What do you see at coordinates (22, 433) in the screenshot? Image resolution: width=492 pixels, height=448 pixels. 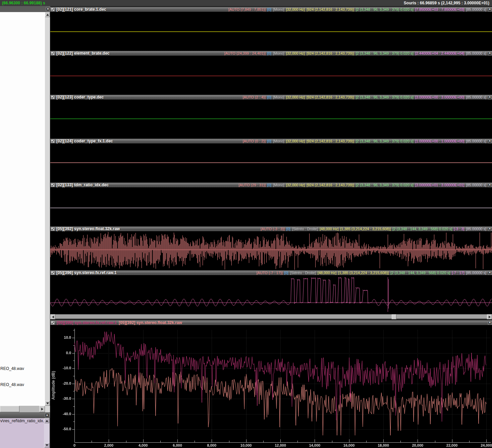 I see `path-panel: v\res_ref\tdm_ratio_idx.de` at bounding box center [22, 433].